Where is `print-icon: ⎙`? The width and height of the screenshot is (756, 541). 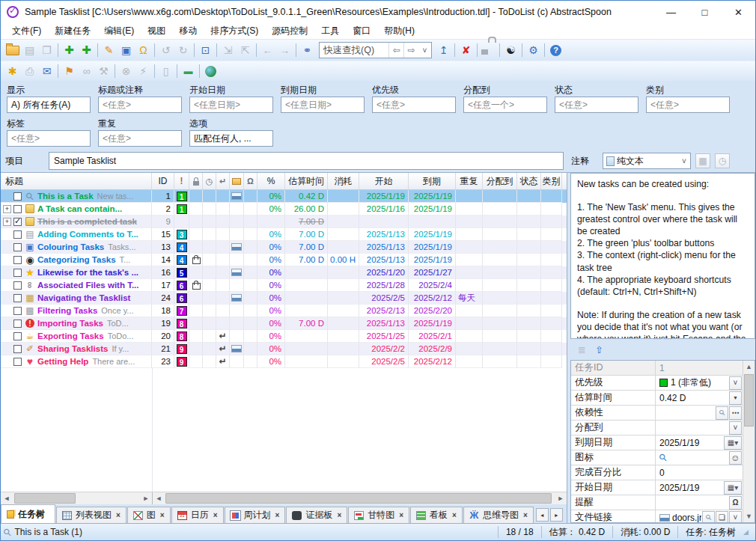
print-icon: ⎙ is located at coordinates (30, 71).